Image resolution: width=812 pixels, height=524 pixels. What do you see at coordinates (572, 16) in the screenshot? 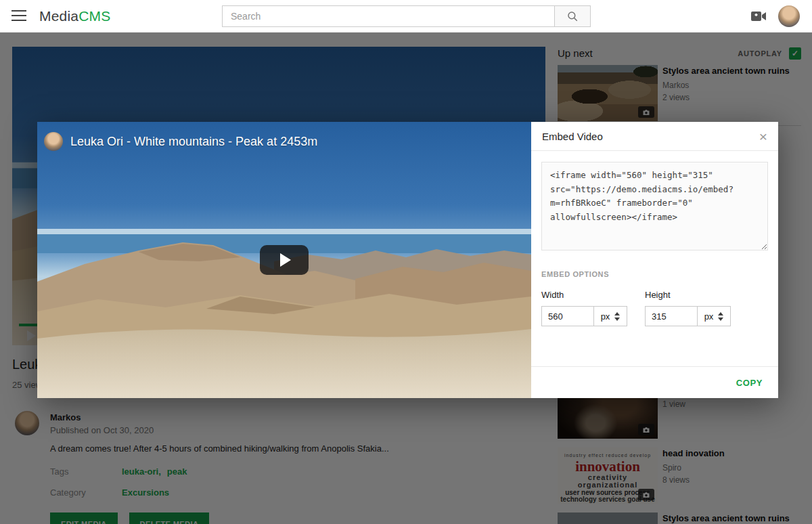
I see `search-icon` at bounding box center [572, 16].